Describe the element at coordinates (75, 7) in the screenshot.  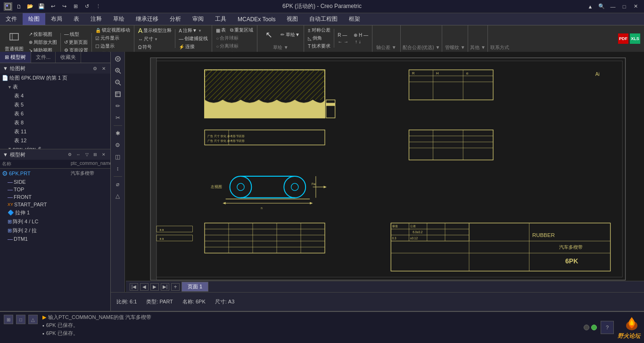
I see `more-btn: ⊞` at that location.